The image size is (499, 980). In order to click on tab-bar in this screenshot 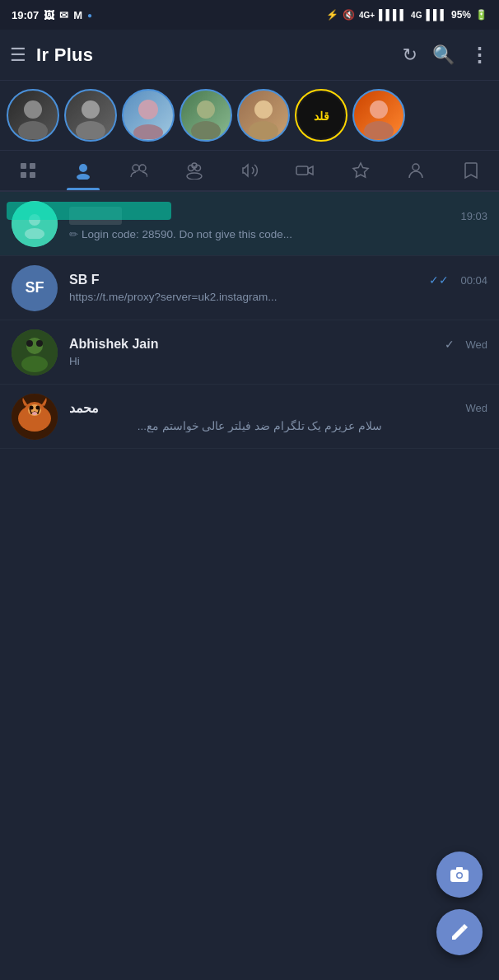, I will do `click(250, 171)`.